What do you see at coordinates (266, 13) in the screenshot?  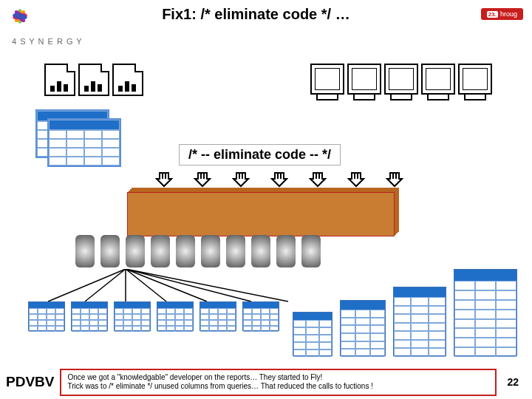 I see `header: Fix1: /* eliminate code */ … 23. hroug` at bounding box center [266, 13].